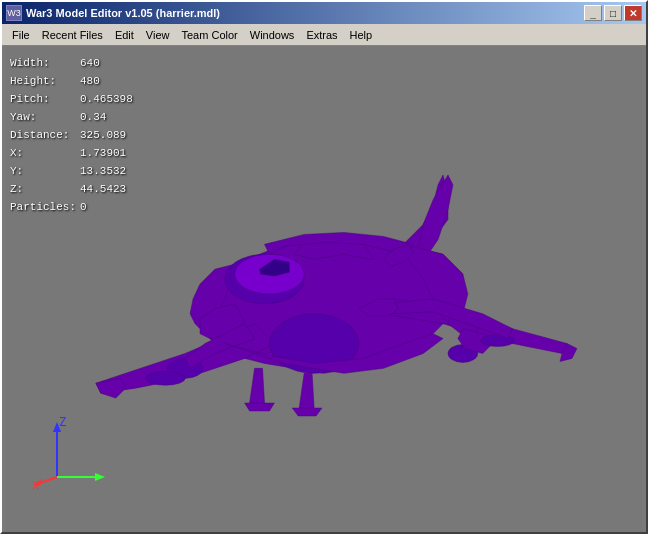 Image resolution: width=648 pixels, height=534 pixels. I want to click on menu-item-team-color: Team Color, so click(210, 35).